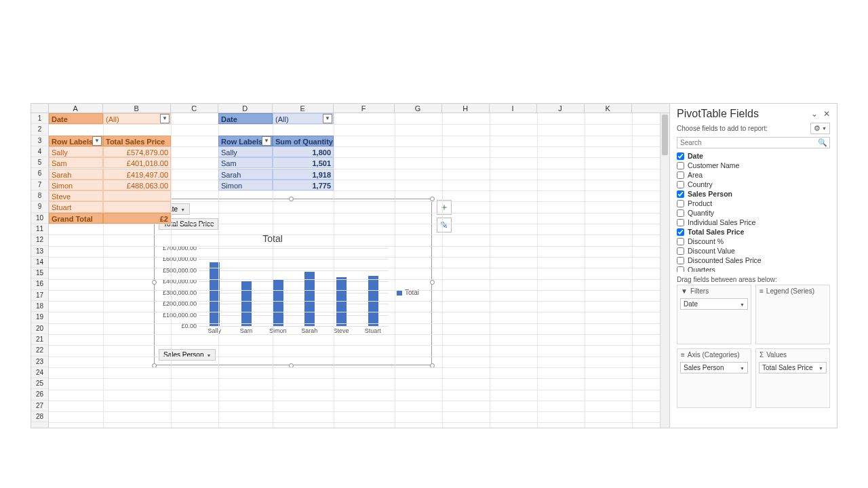  I want to click on column-header: C, so click(195, 108).